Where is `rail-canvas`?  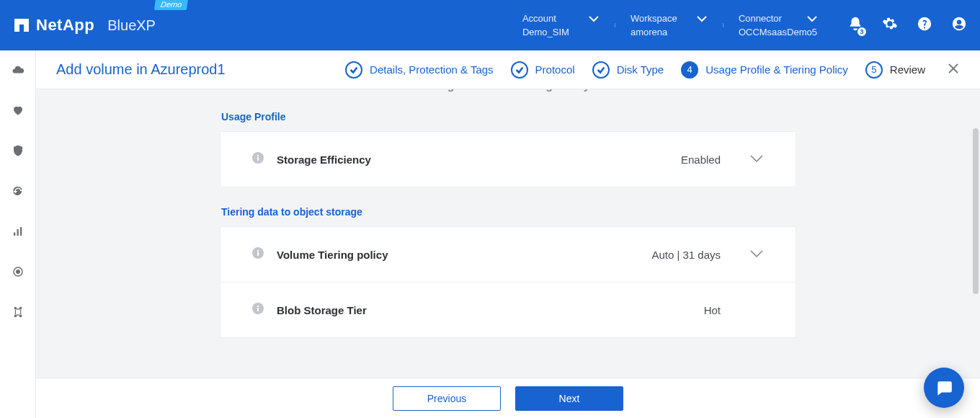 rail-canvas is located at coordinates (18, 71).